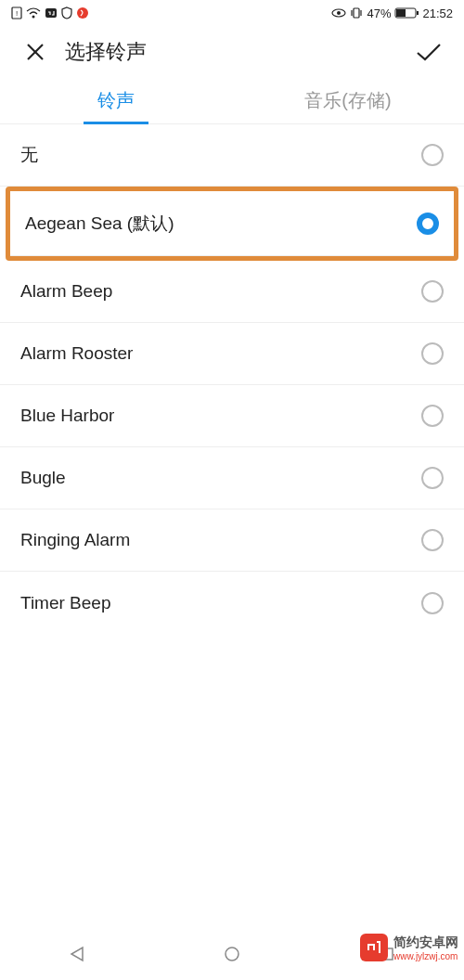  Describe the element at coordinates (232, 291) in the screenshot. I see `ringtone-item-alarm-beep: Alarm Beep` at that location.